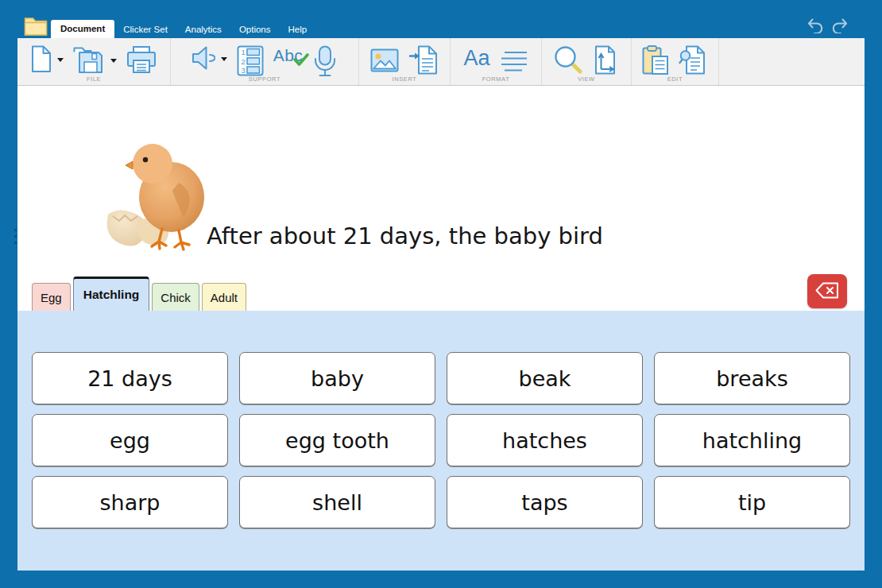 This screenshot has height=588, width=882. Describe the element at coordinates (752, 440) in the screenshot. I see `word-cell: hatchling` at that location.